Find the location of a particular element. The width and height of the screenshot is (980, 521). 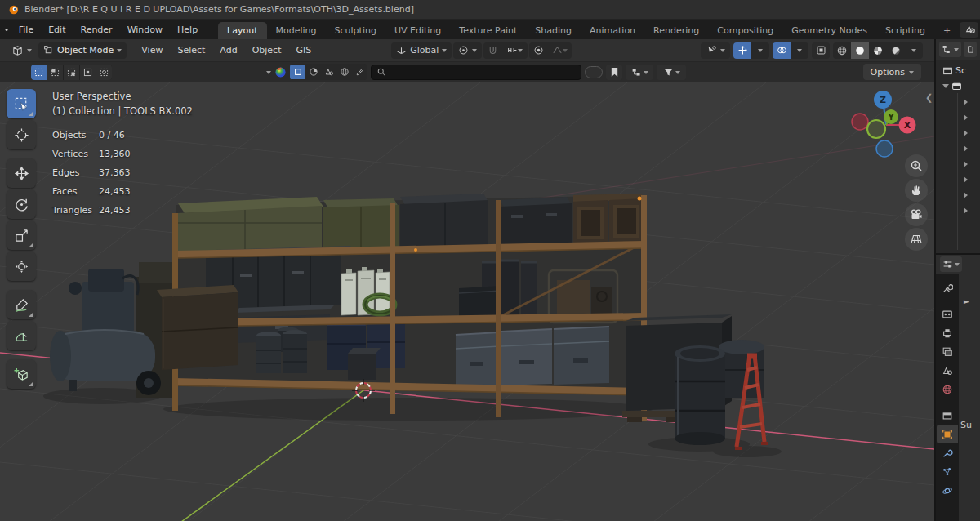

tab-scene-properties is located at coordinates (947, 371).